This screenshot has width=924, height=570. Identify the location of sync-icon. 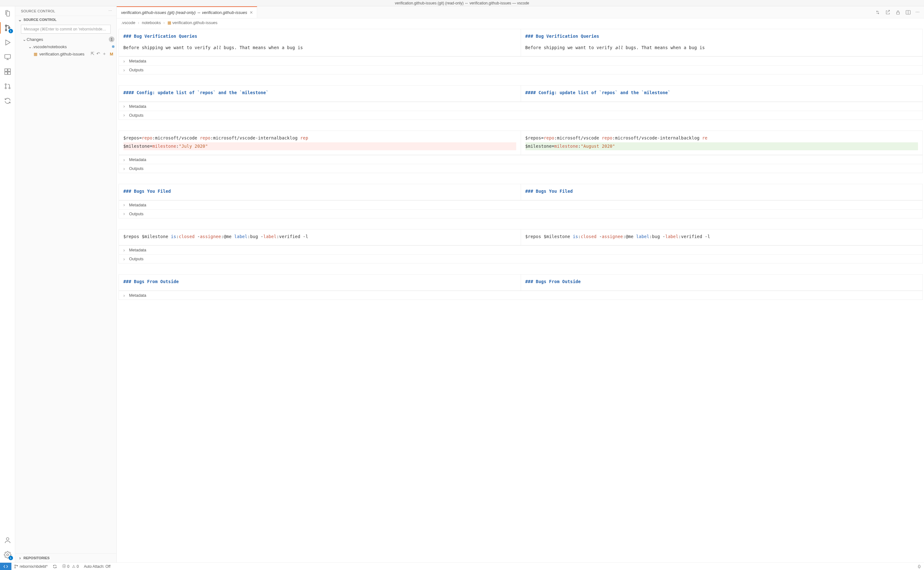
(8, 101).